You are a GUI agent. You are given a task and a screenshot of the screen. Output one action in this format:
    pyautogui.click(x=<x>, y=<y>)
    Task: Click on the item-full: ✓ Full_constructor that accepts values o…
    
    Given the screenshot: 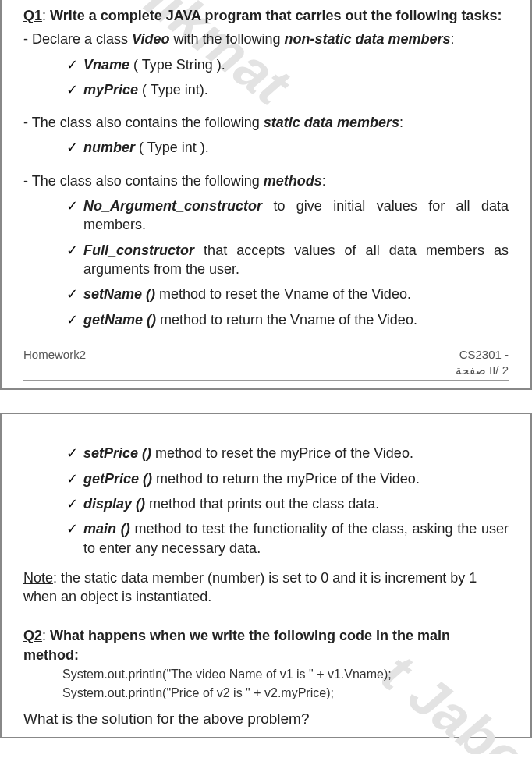 What is the action you would take?
    pyautogui.click(x=287, y=260)
    